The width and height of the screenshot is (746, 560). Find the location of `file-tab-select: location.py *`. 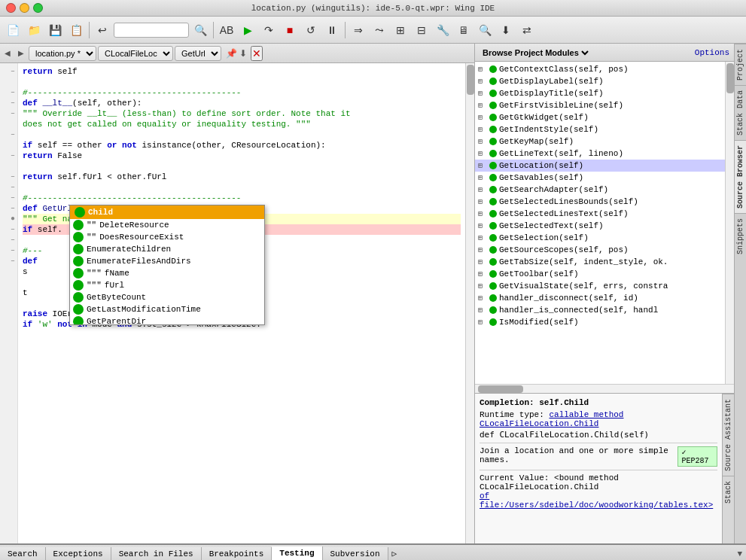

file-tab-select: location.py * is located at coordinates (62, 53).